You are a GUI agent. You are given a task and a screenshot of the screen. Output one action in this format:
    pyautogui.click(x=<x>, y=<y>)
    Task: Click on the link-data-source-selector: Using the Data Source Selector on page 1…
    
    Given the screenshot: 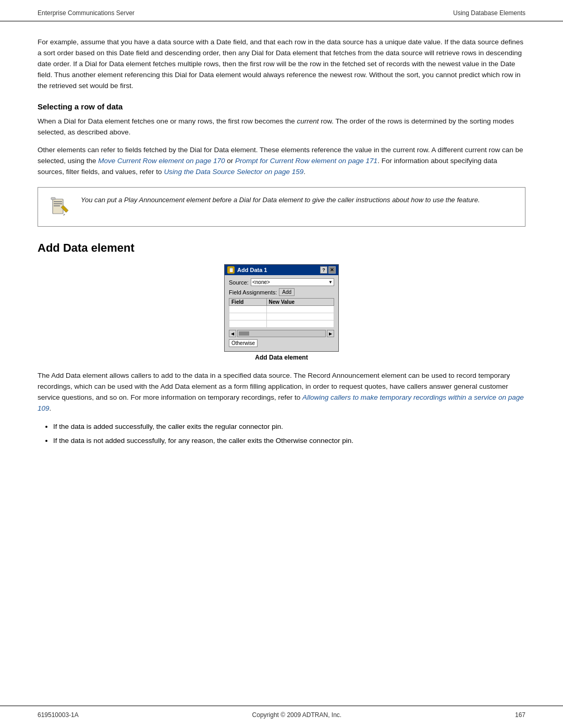 What is the action you would take?
    pyautogui.click(x=234, y=172)
    